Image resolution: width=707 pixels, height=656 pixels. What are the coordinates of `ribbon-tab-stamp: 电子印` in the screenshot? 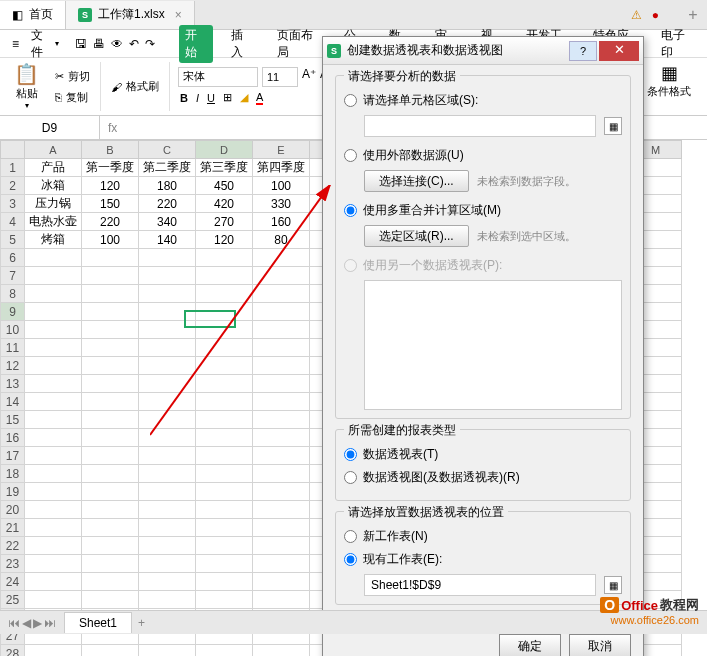 It's located at (677, 44).